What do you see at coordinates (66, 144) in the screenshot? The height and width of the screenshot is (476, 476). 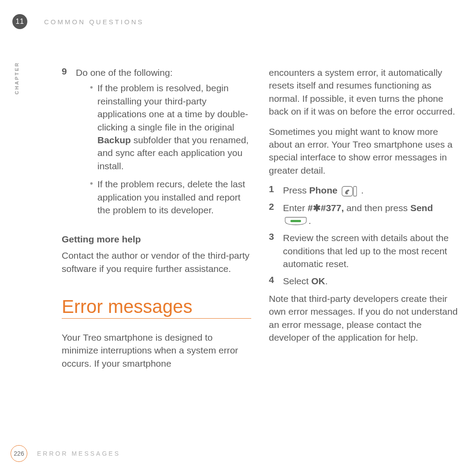 I see `step-number: 9` at bounding box center [66, 144].